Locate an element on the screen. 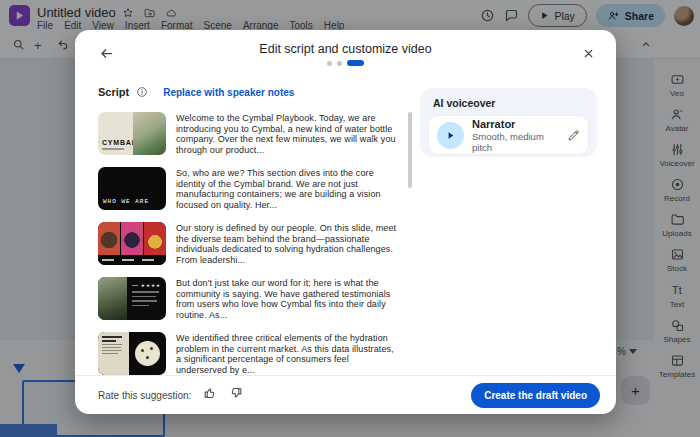  script-scrollbar is located at coordinates (410, 150).